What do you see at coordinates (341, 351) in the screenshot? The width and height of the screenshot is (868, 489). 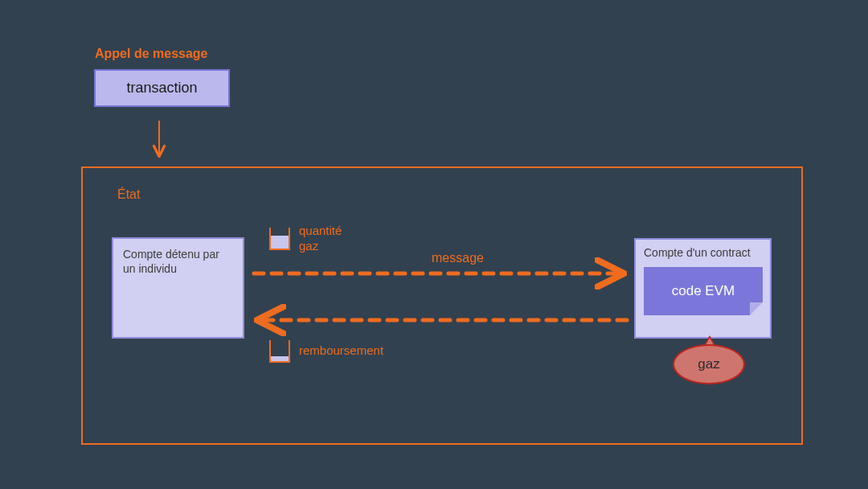 I see `refund-label: remboursement` at bounding box center [341, 351].